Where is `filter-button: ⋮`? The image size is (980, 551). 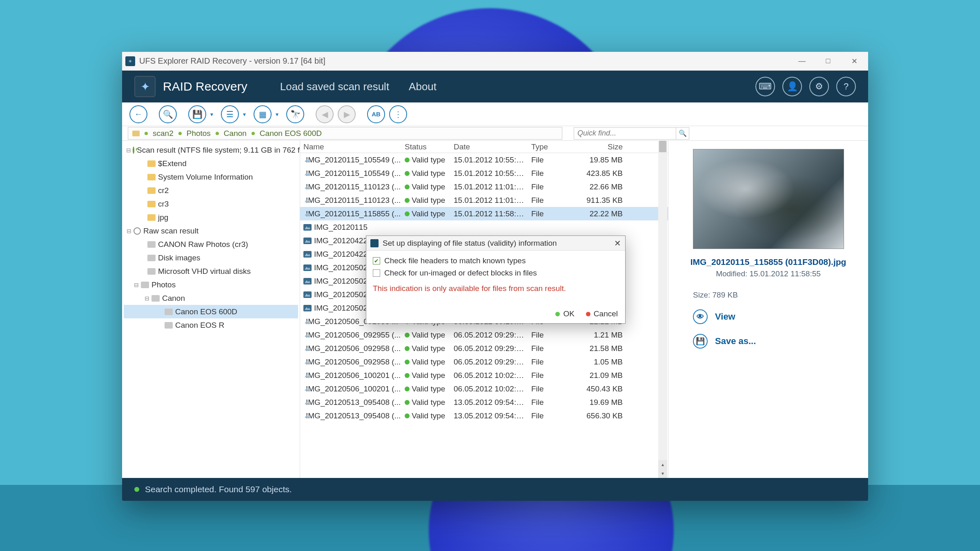
filter-button: ⋮ is located at coordinates (398, 114).